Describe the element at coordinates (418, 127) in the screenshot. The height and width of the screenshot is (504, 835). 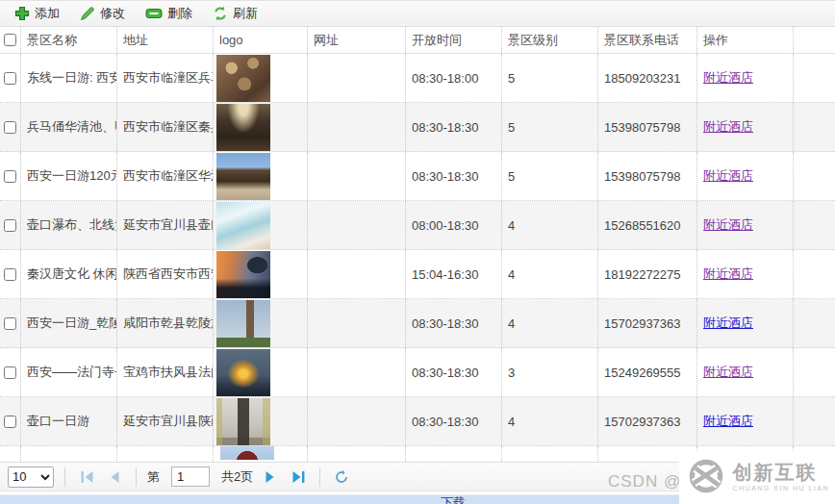
I see `table-row: 兵马俑华清池、明 西安市临潼区秦兵 08:30-18:30 5 15398075…` at that location.